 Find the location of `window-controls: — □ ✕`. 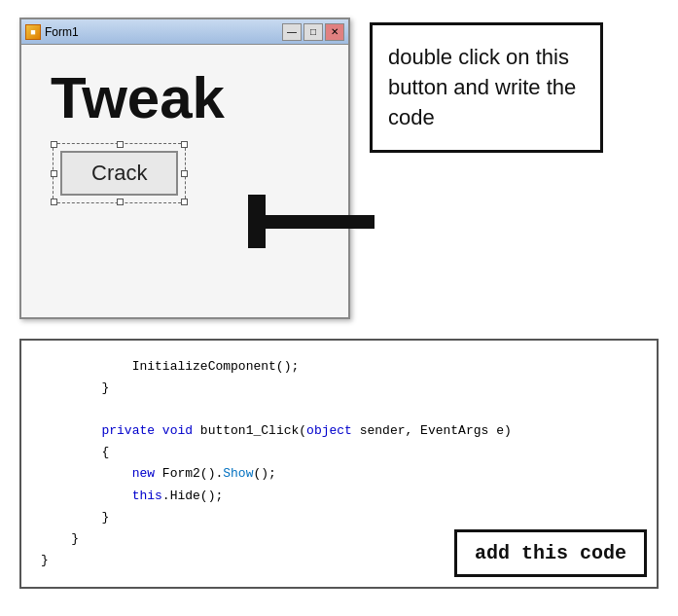

window-controls: — □ ✕ is located at coordinates (313, 32).